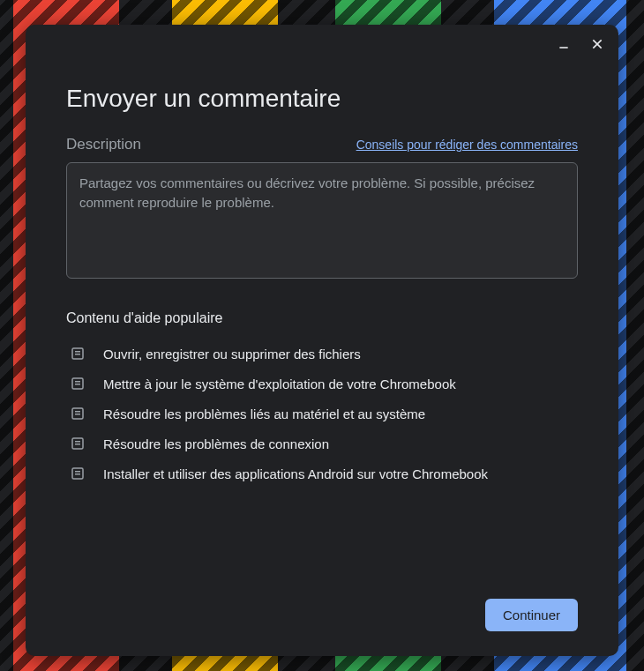 Image resolution: width=644 pixels, height=671 pixels. What do you see at coordinates (322, 220) in the screenshot?
I see `feedback-textarea` at bounding box center [322, 220].